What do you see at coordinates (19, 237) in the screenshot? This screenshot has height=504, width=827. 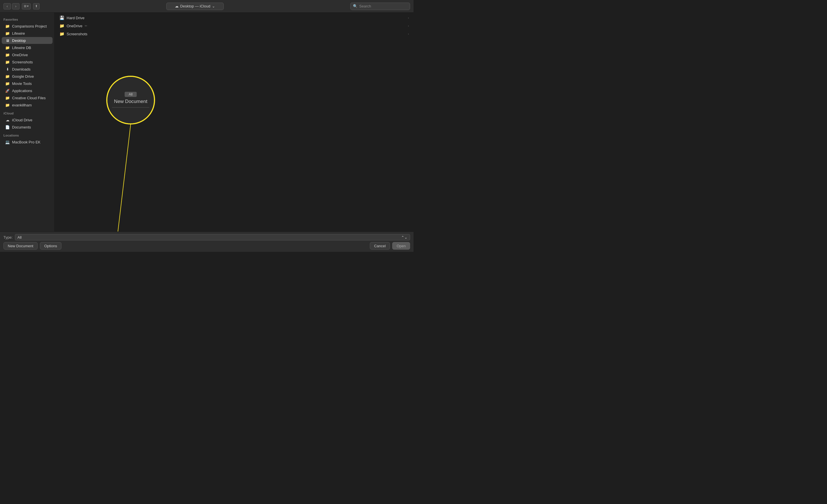 I see `type-value: All` at bounding box center [19, 237].